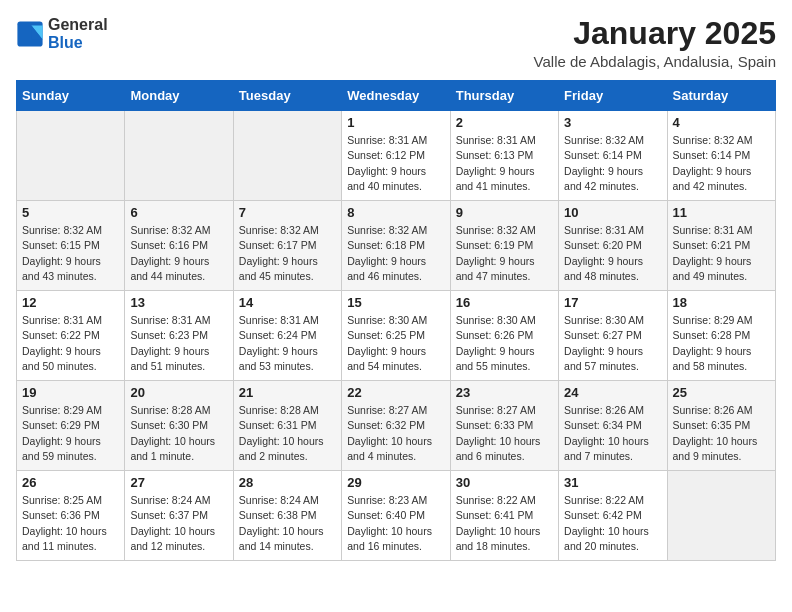  Describe the element at coordinates (62, 34) in the screenshot. I see `logo: General Blue` at that location.